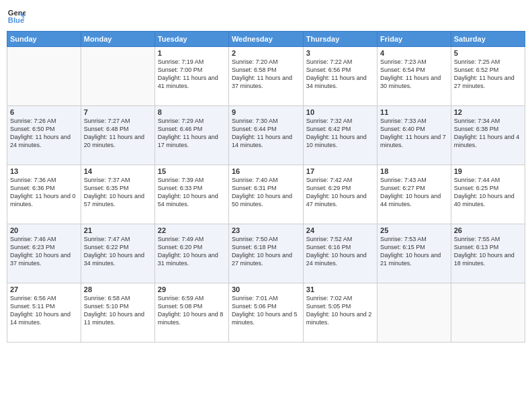 The height and width of the screenshot is (411, 532). I want to click on day-of-week-monday: Monday, so click(118, 39).